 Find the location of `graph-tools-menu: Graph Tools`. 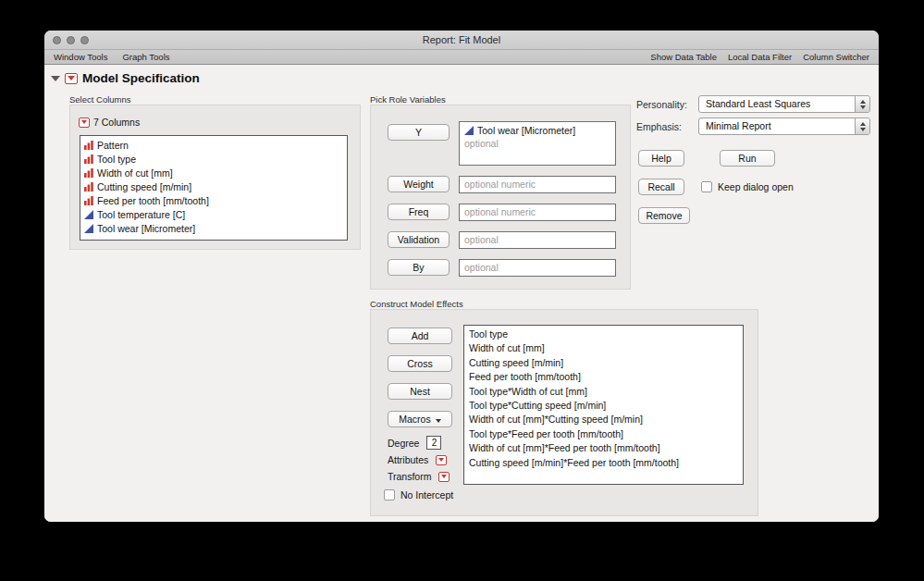

graph-tools-menu: Graph Tools is located at coordinates (146, 57).